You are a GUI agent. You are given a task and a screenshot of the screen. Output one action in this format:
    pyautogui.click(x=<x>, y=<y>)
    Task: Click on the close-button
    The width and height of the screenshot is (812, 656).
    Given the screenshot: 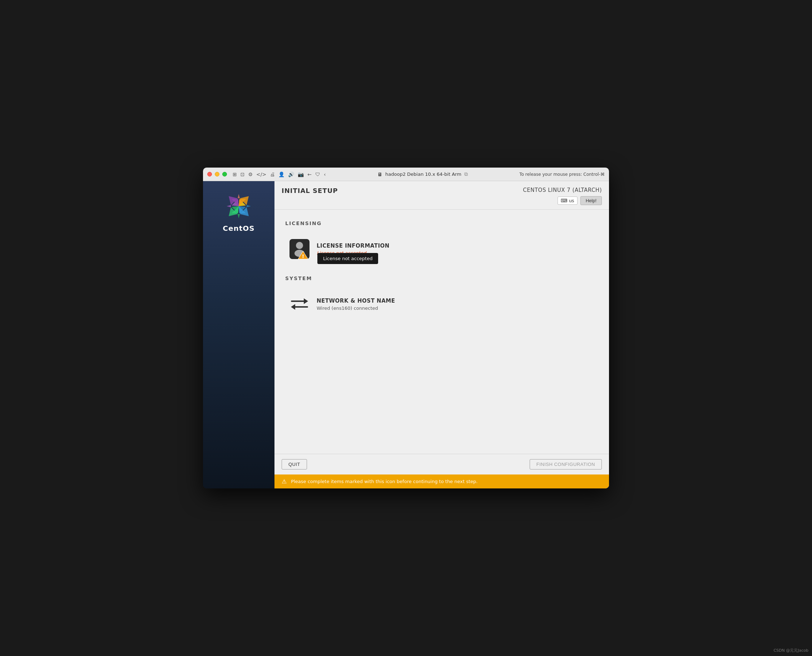 What is the action you would take?
    pyautogui.click(x=209, y=174)
    